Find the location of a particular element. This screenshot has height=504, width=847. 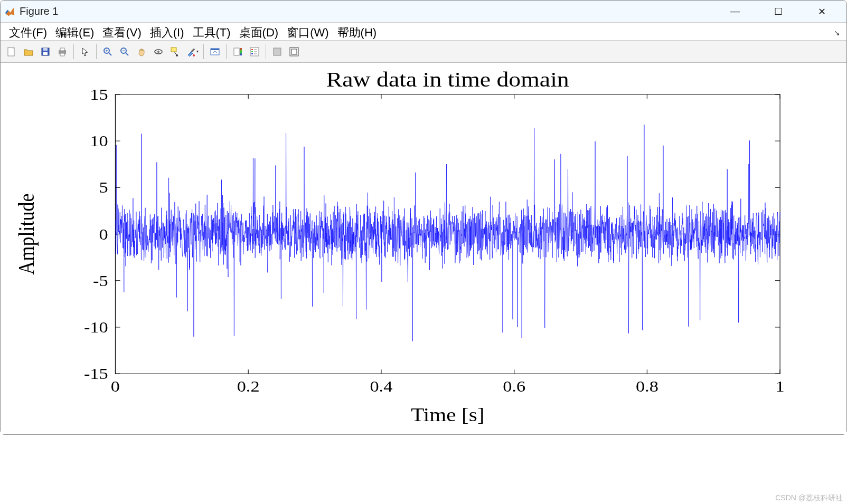

zoom-in-icon is located at coordinates (108, 52).